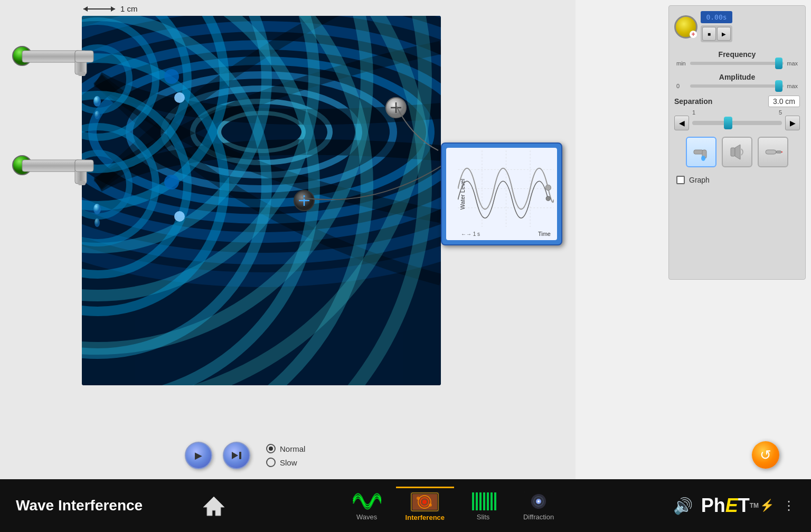 The image size is (811, 532). What do you see at coordinates (293, 449) in the screenshot?
I see `speed-normal-label: Normal` at bounding box center [293, 449].